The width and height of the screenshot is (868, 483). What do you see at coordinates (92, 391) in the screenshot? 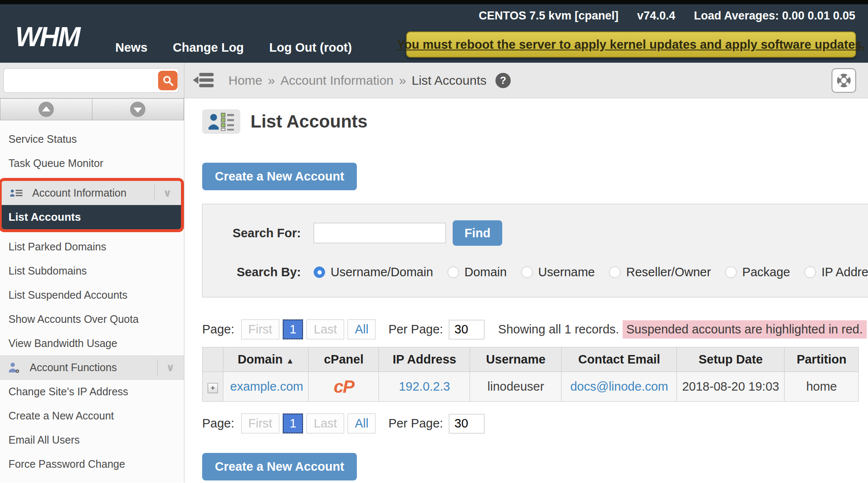
I see `sidebar-item-change-sites-ip-address: Change Site’s IP Address` at bounding box center [92, 391].